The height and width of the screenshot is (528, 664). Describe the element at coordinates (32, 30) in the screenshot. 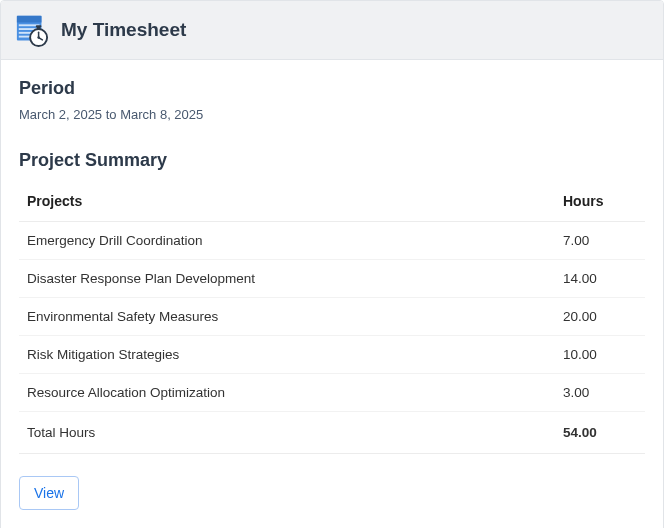

I see `timesheet-clock-icon` at that location.